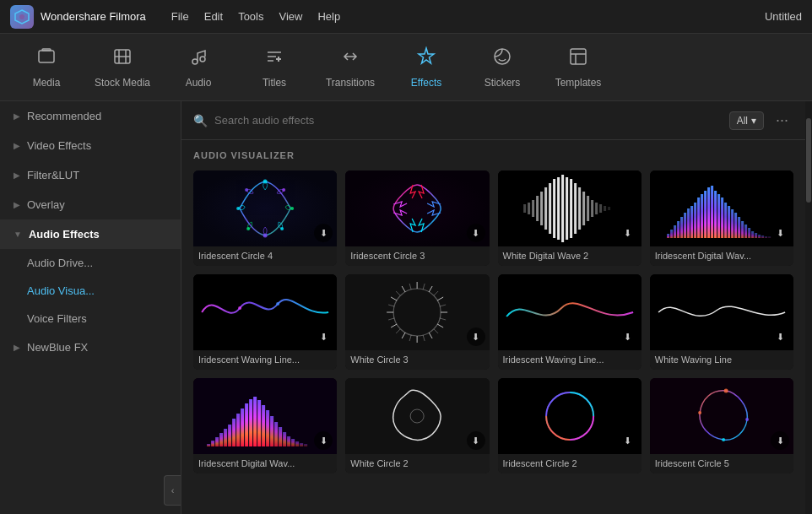  What do you see at coordinates (265, 322) in the screenshot?
I see `effect-card-iridescent-waving-line: ⬇ Iridescent Waving Line...` at bounding box center [265, 322].